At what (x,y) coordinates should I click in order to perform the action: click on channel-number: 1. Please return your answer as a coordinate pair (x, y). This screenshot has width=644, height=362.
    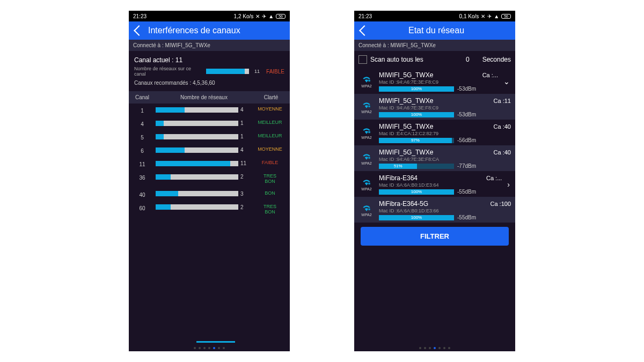
    Looking at the image, I should click on (142, 110).